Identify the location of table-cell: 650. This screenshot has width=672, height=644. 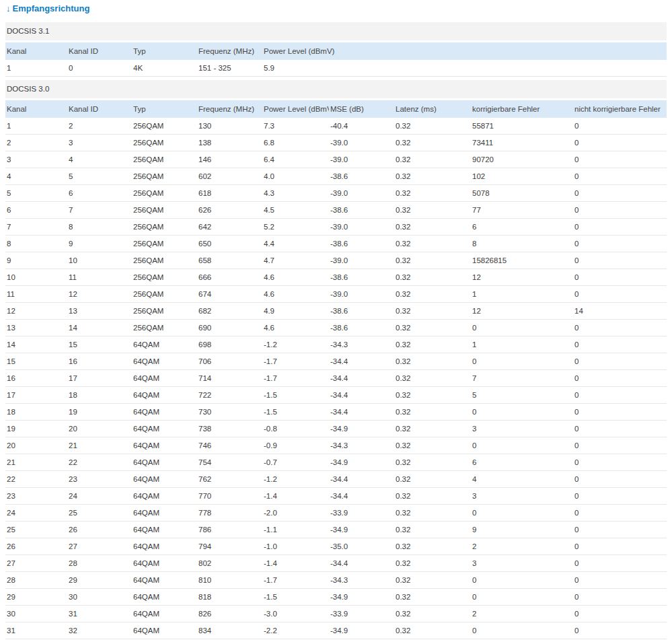
(230, 244).